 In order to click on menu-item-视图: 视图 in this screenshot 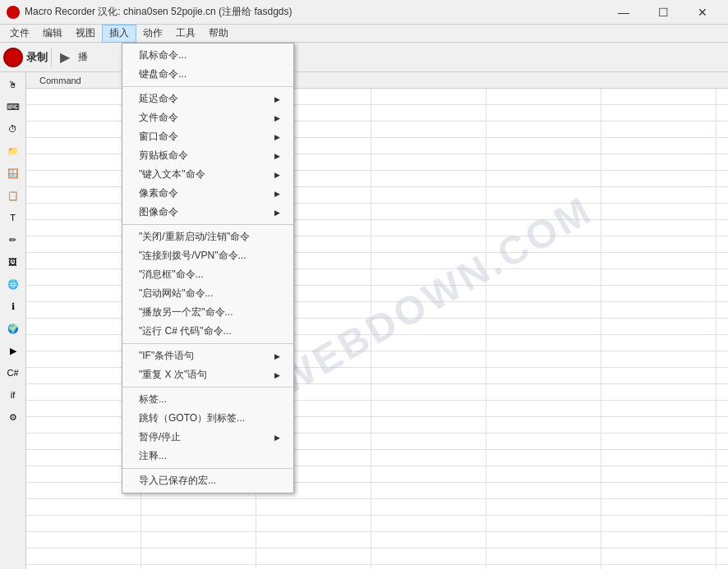, I will do `click(85, 34)`.